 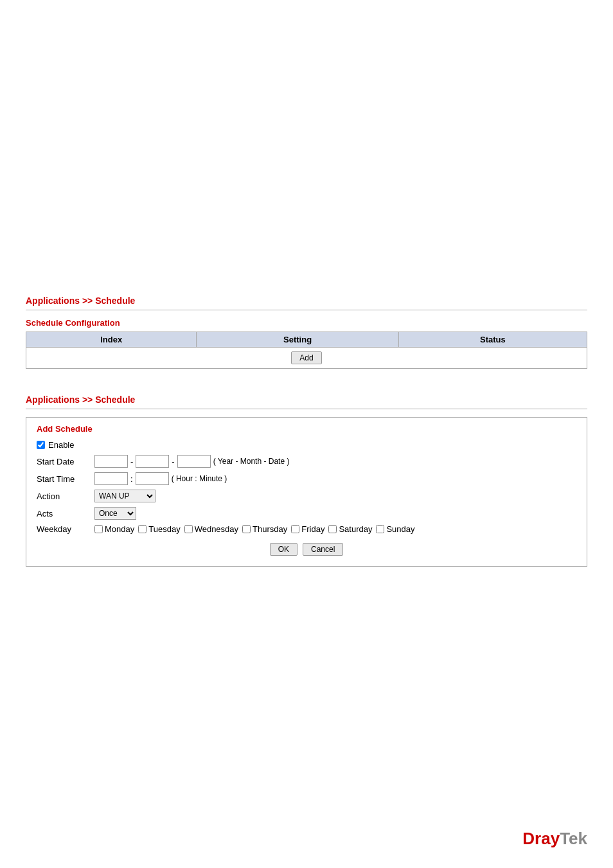 What do you see at coordinates (306, 479) in the screenshot?
I see `start-time-row: Start Time : ( Hour : Minute )` at bounding box center [306, 479].